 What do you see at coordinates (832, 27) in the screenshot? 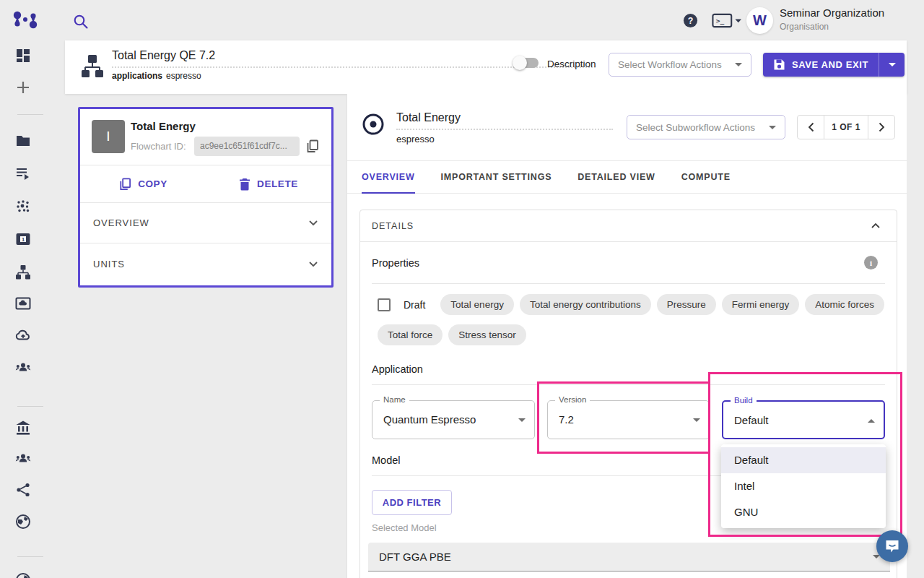
I see `account-type: Organisation` at bounding box center [832, 27].